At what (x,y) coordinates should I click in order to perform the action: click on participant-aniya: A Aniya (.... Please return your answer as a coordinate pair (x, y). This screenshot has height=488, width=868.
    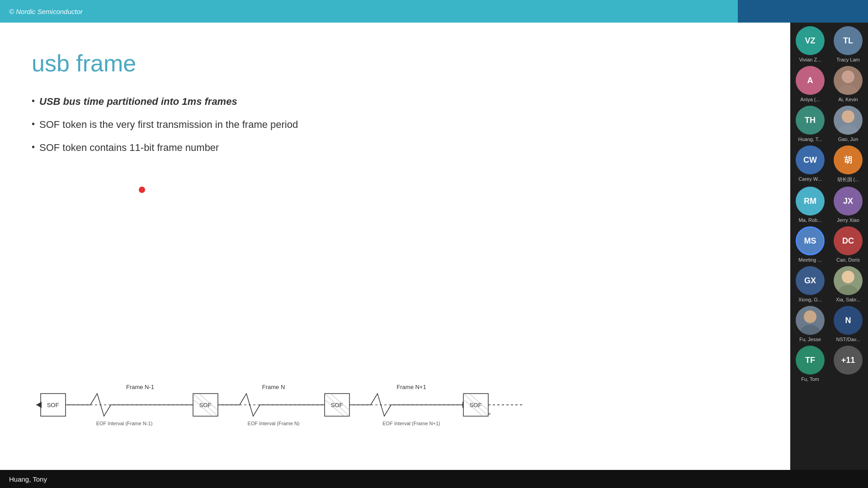
    Looking at the image, I should click on (810, 84).